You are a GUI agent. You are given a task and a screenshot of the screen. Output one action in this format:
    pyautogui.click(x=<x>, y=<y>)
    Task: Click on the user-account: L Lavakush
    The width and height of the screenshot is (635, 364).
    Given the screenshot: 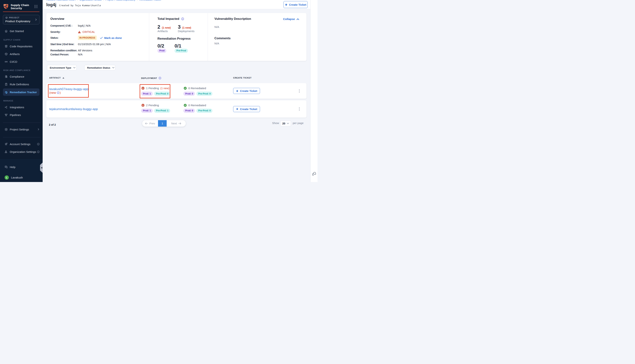 What is the action you would take?
    pyautogui.click(x=21, y=178)
    